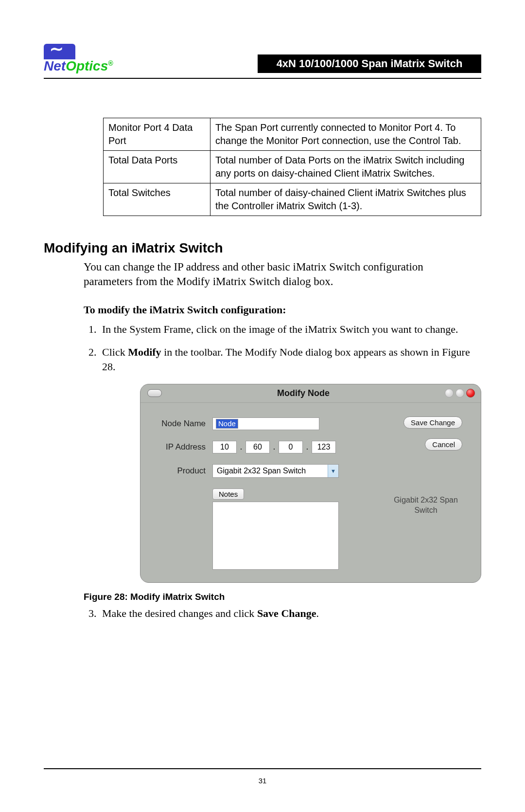 Image resolution: width=525 pixels, height=812 pixels. I want to click on product-label: Product, so click(183, 471).